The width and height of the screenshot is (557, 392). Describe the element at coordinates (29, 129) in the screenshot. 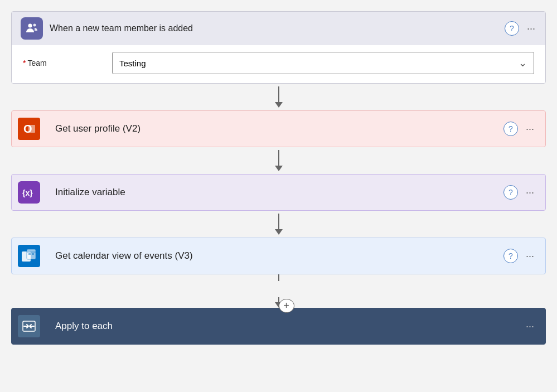

I see `office-icon-area: O` at that location.